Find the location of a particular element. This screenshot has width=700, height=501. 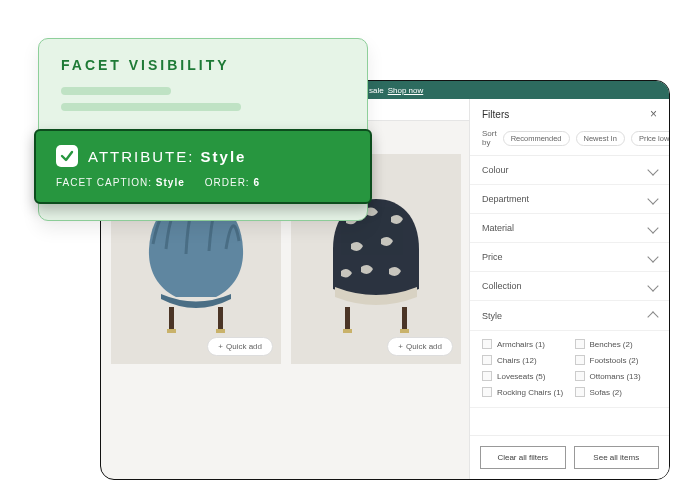

facet-row-style: Style is located at coordinates (570, 316).